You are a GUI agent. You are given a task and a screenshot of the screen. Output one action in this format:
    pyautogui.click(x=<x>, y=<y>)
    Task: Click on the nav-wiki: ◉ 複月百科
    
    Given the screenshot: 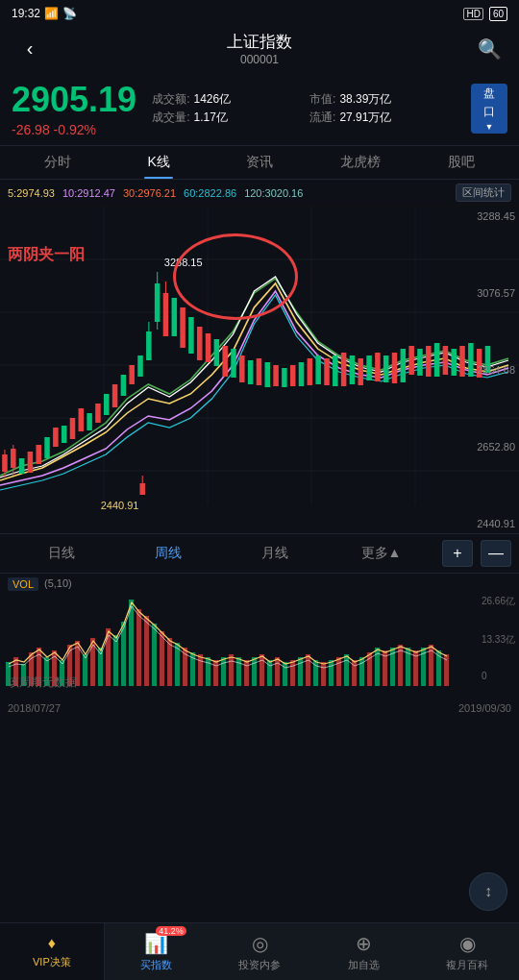 What is the action you would take?
    pyautogui.click(x=467, y=951)
    